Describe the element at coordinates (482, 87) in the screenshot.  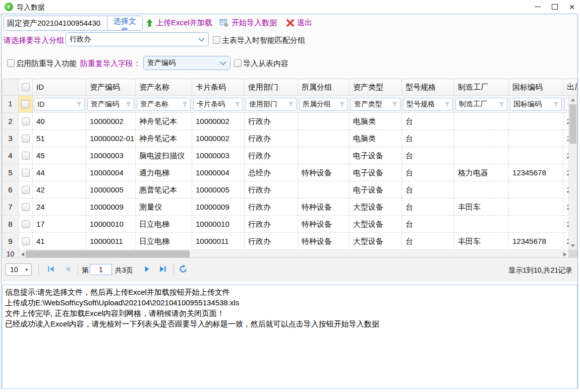
I see `column-header: 制造工厂` at that location.